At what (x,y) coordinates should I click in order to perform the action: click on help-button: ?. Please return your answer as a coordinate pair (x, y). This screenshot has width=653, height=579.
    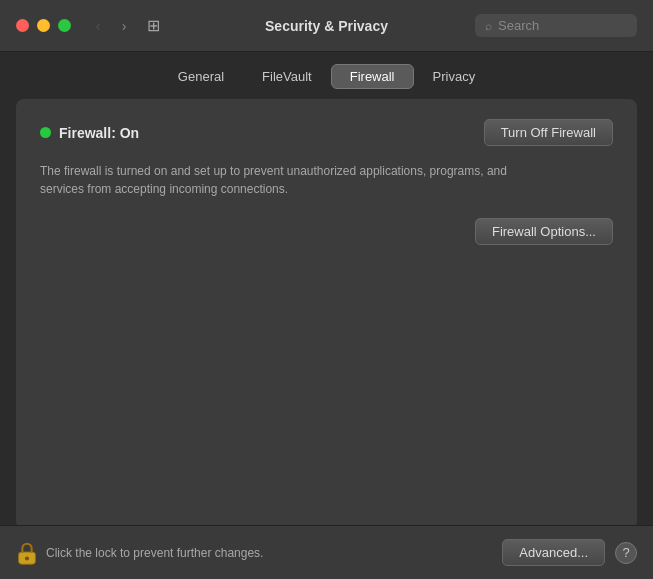
    Looking at the image, I should click on (626, 553).